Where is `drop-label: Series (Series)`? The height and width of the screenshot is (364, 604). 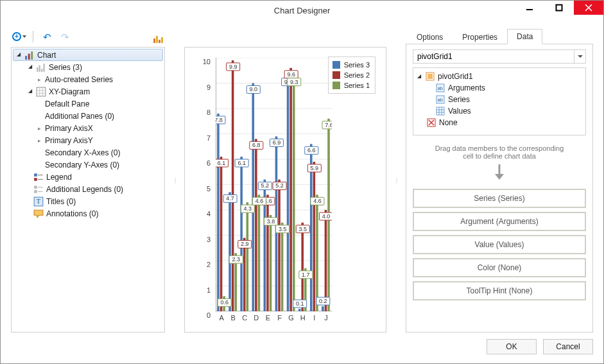 drop-label: Series (Series) is located at coordinates (499, 198).